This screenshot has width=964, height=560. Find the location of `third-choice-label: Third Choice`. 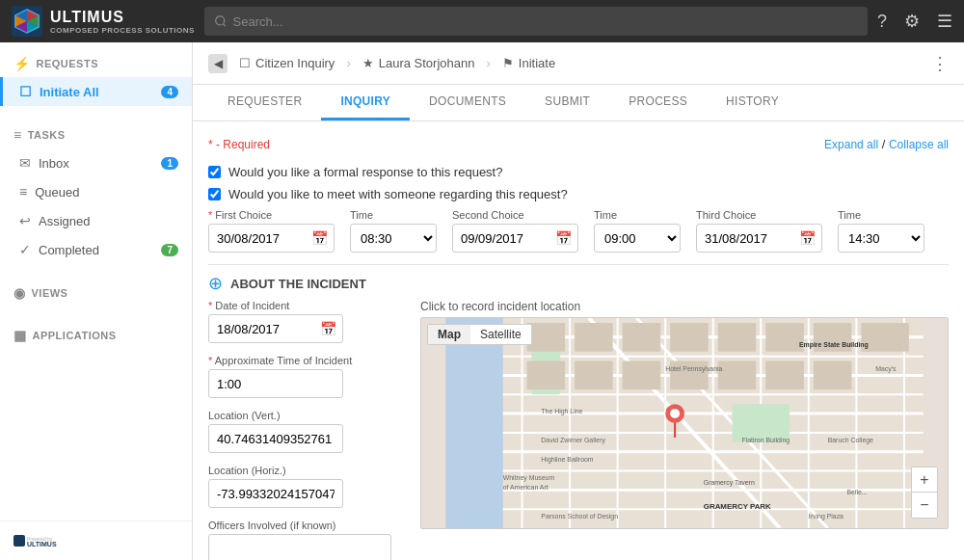

third-choice-label: Third Choice is located at coordinates (760, 215).